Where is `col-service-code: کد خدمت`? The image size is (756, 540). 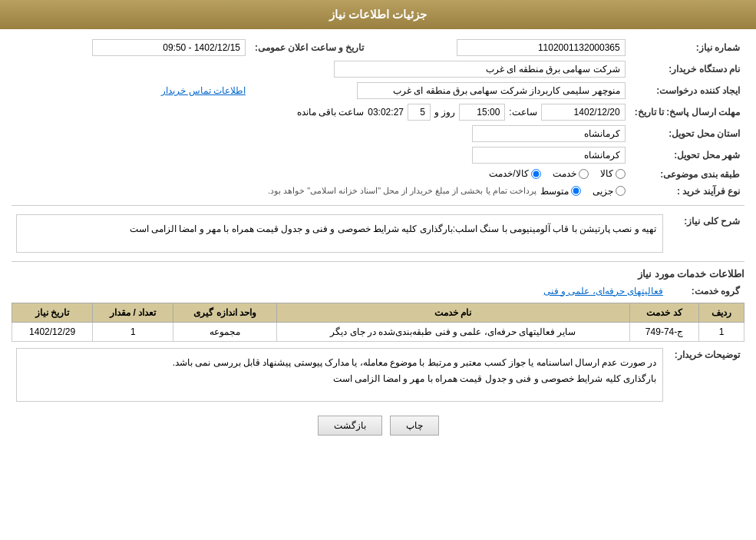
col-service-code: کد خدمت is located at coordinates (665, 312).